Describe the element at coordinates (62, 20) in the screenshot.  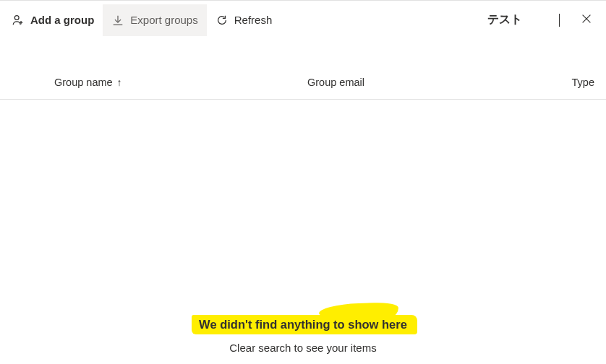
I see `add-group-label: Add a group` at that location.